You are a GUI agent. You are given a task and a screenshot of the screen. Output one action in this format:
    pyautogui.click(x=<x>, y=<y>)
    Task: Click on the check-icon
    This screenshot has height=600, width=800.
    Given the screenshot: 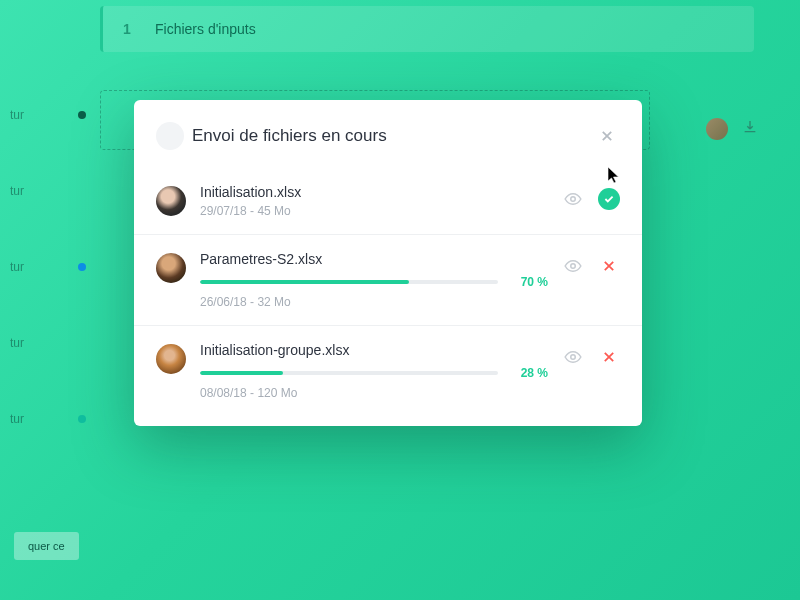 What is the action you would take?
    pyautogui.click(x=609, y=199)
    